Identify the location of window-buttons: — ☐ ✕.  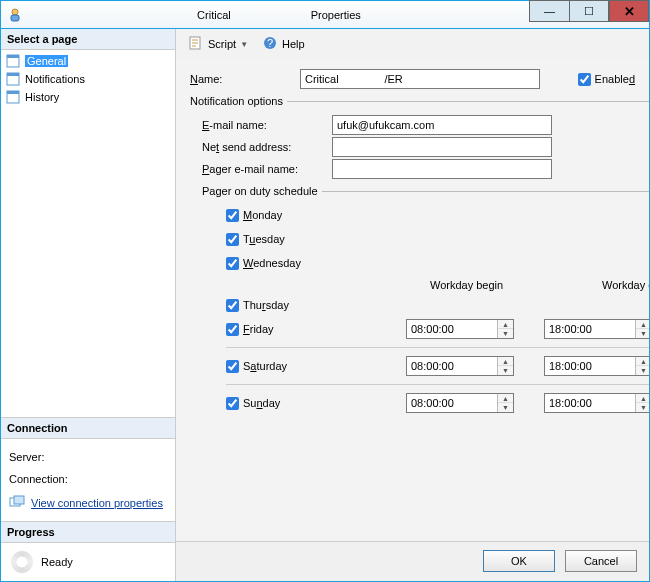
(589, 14).